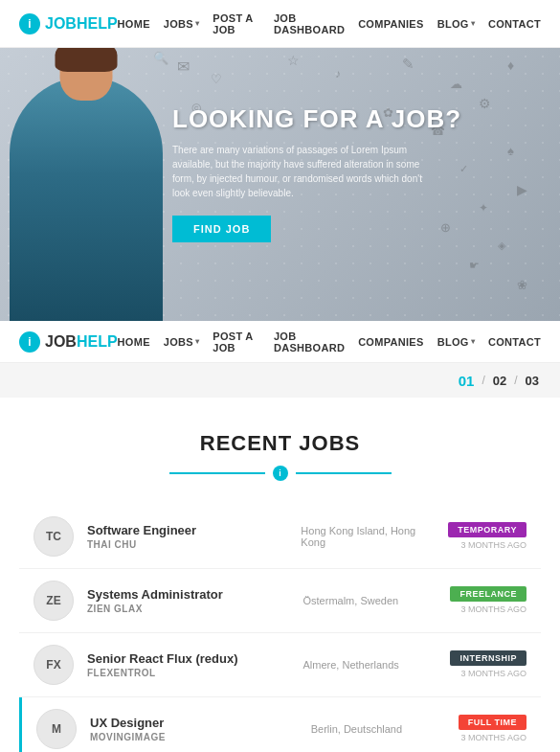  I want to click on nav-links2: HOME JOBS ▾ POST A JOB JOB DASHBOARD COM…, so click(329, 342).